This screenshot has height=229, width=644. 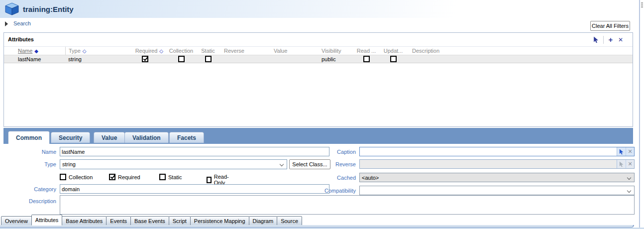 What do you see at coordinates (317, 220) in the screenshot?
I see `bottom-tabbar: Overview Attributes Base Attributes Even…` at bounding box center [317, 220].